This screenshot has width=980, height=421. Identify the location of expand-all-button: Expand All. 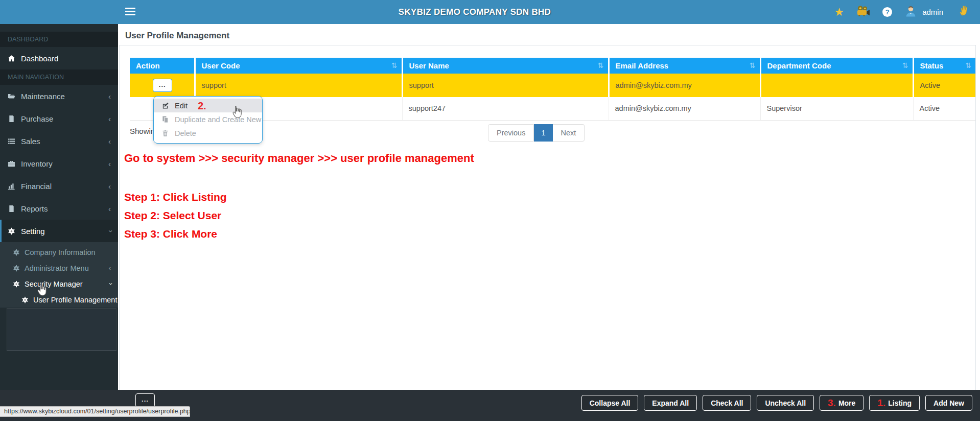
(670, 403).